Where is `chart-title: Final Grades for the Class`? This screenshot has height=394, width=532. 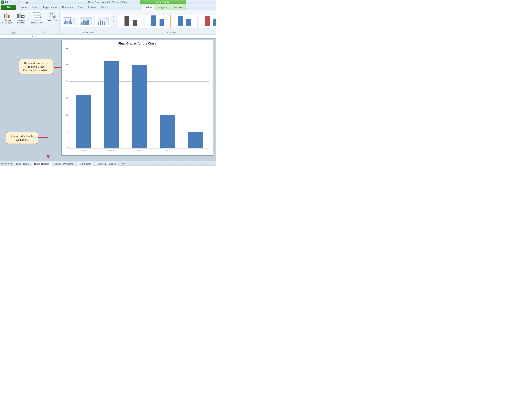 chart-title: Final Grades for the Class is located at coordinates (137, 43).